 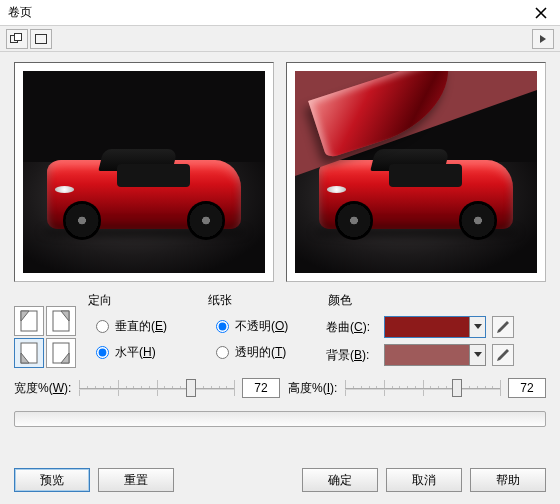 I want to click on bg-color-swatch, so click(x=427, y=355).